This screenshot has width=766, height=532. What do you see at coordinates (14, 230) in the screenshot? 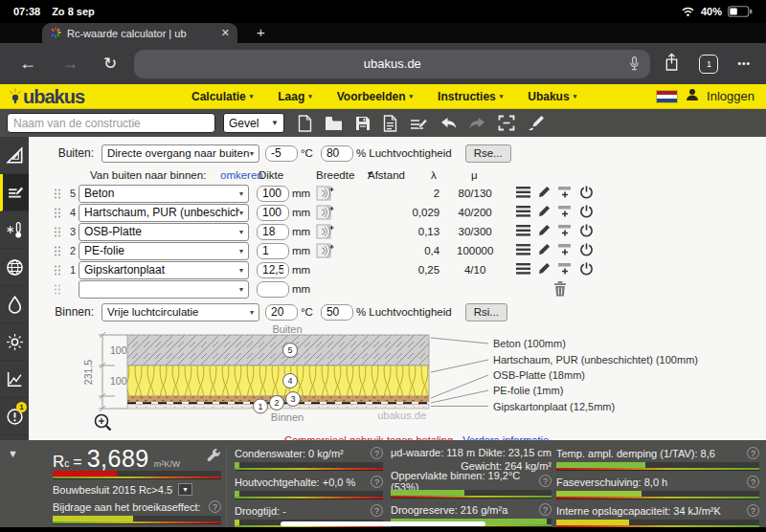
I see `sidebar-item-temperature` at bounding box center [14, 230].